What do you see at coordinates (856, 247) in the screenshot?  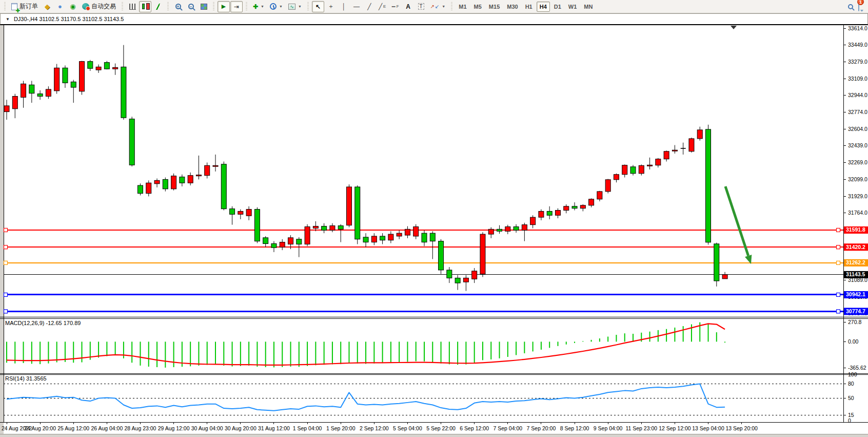 I see `price-badge-31420.2: 31420.2` at bounding box center [856, 247].